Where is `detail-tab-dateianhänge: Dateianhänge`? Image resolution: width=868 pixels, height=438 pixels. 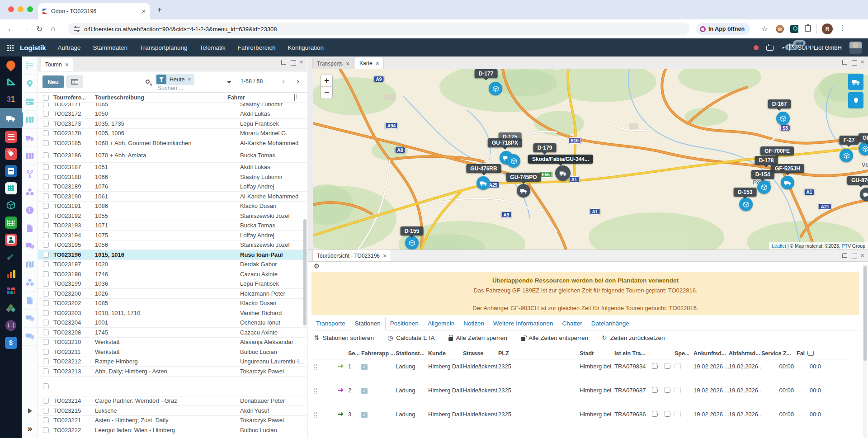 detail-tab-dateianhänge: Dateianhänge is located at coordinates (610, 324).